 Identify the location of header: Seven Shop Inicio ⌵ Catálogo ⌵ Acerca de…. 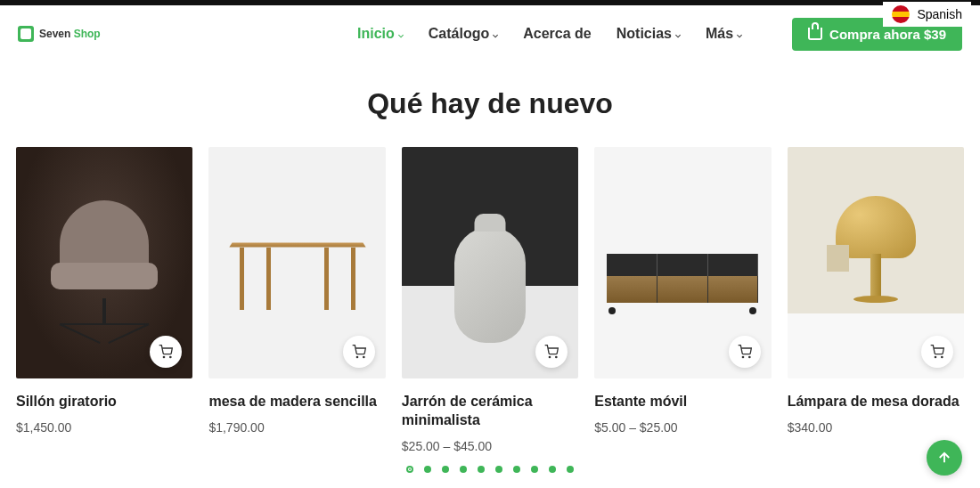
(490, 34).